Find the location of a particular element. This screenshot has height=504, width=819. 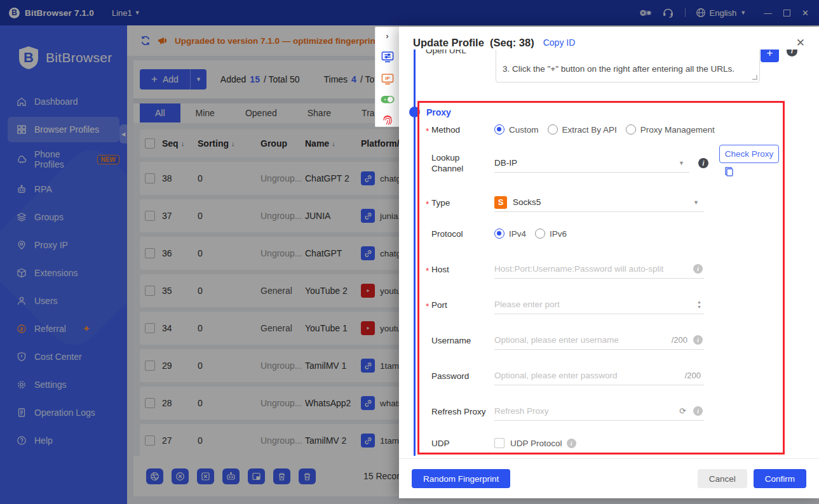

radio-custom is located at coordinates (499, 129).